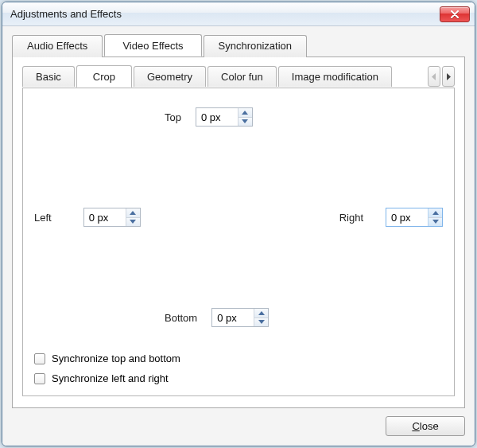 This screenshot has height=448, width=477. What do you see at coordinates (434, 76) in the screenshot?
I see `caret-left-icon` at bounding box center [434, 76].